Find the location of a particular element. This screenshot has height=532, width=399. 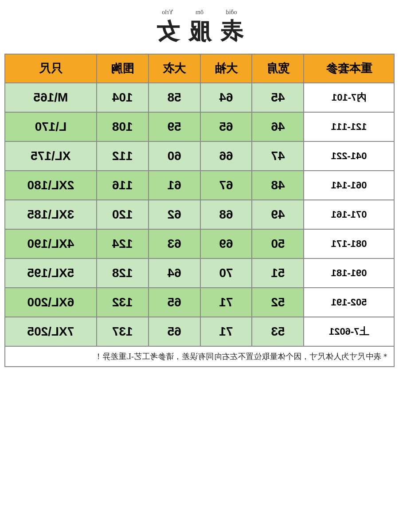

cell-size-range: 061-141 is located at coordinates (349, 185).